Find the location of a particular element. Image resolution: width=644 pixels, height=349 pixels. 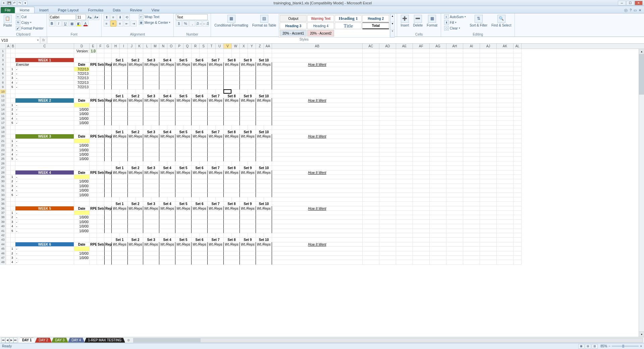

row-header: 7 is located at coordinates (3, 78).